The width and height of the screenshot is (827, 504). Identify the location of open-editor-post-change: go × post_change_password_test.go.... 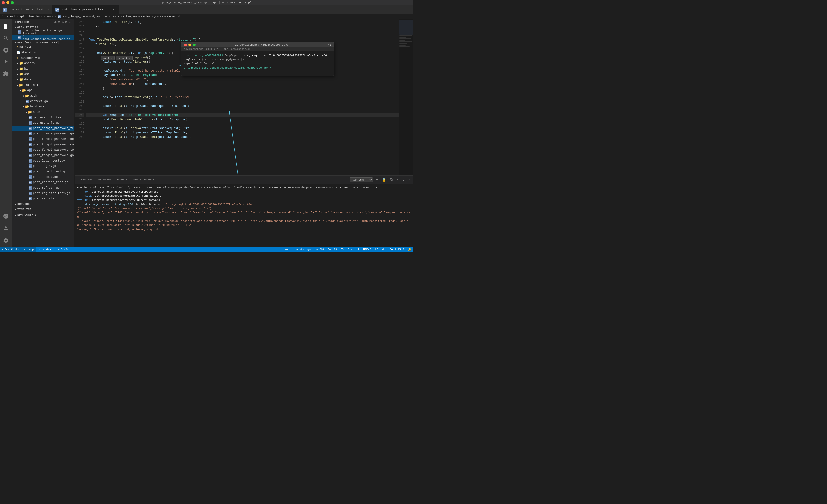
(43, 38).